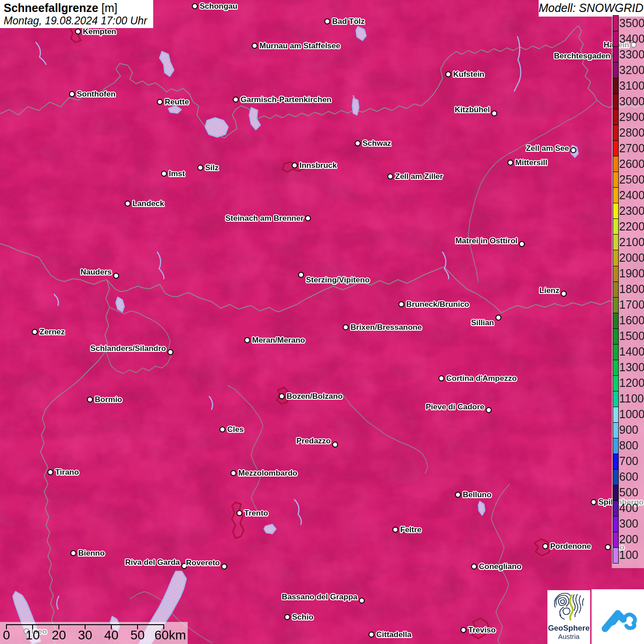 This screenshot has height=644, width=644. I want to click on city-label: Rovereto, so click(203, 563).